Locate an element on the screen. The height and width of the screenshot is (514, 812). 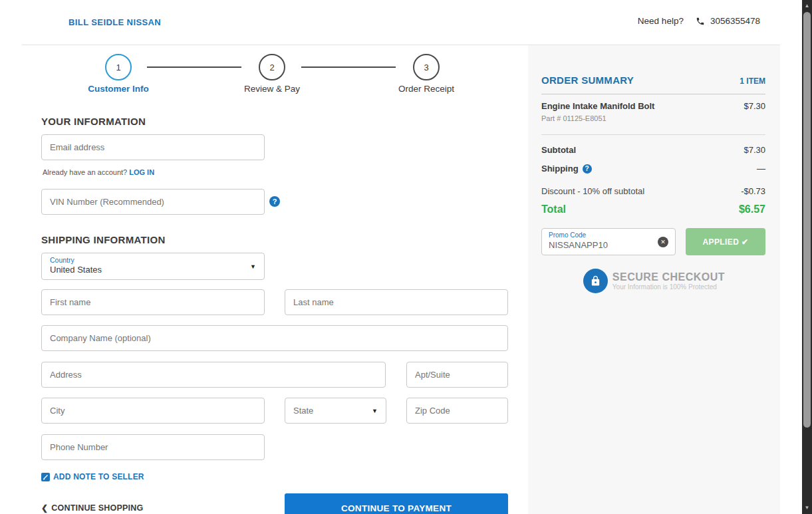
apt-suite-field is located at coordinates (458, 375).